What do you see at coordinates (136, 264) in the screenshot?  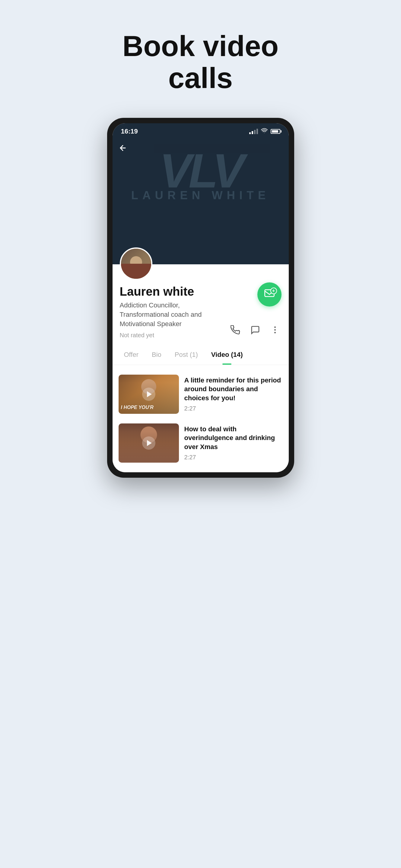 I see `avatar-image` at bounding box center [136, 264].